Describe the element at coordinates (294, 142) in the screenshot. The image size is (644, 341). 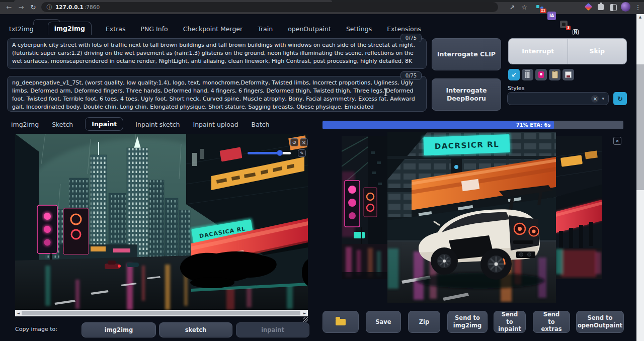
I see `canvas-undo-button: ↺` at that location.